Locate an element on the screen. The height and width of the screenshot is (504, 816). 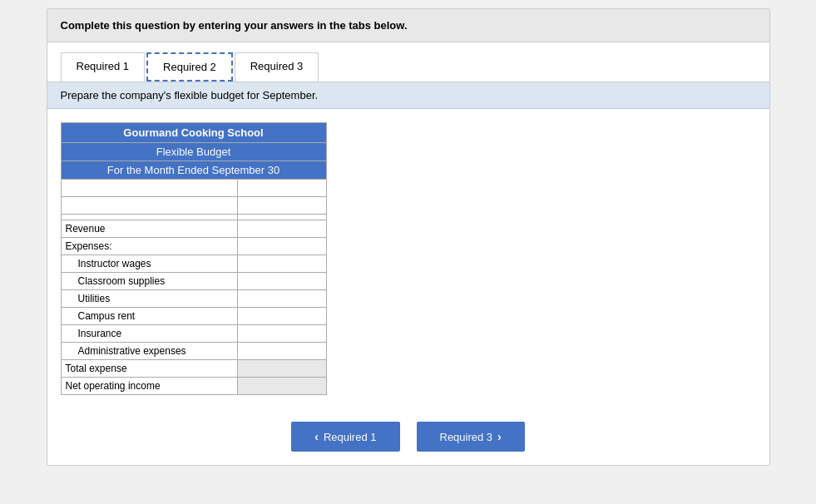
insurance-input is located at coordinates (281, 334).